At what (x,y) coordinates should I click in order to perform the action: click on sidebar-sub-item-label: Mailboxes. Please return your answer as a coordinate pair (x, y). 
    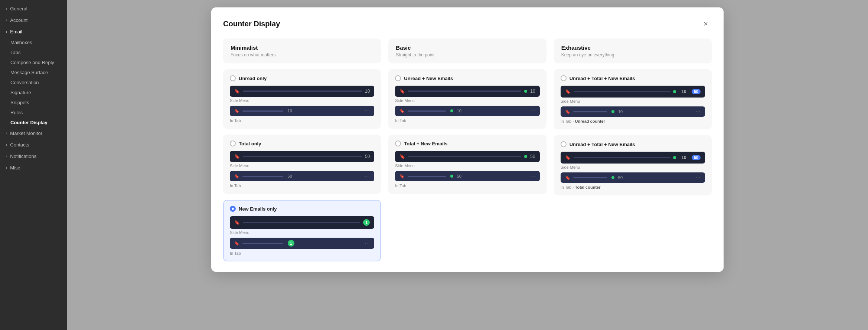
    Looking at the image, I should click on (22, 42).